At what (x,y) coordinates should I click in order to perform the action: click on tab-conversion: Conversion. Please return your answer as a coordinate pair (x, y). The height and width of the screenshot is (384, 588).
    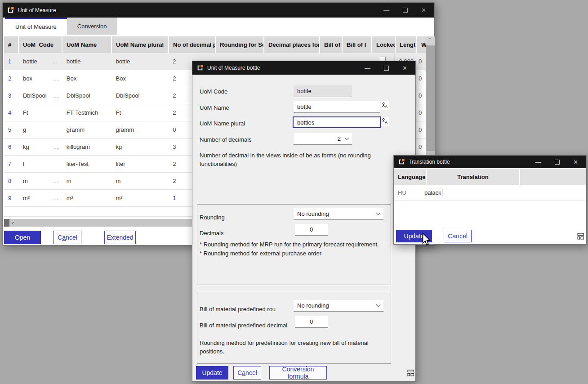
    Looking at the image, I should click on (92, 26).